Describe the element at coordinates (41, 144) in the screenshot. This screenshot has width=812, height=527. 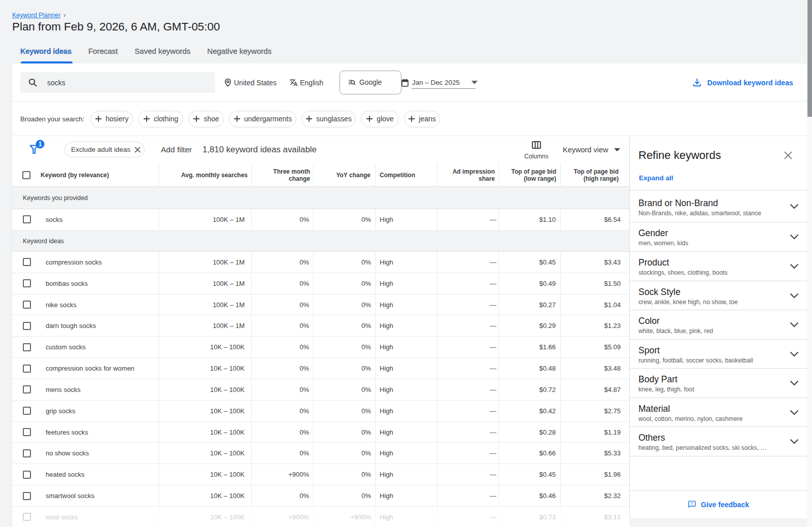
I see `svg-text: 1` at that location.